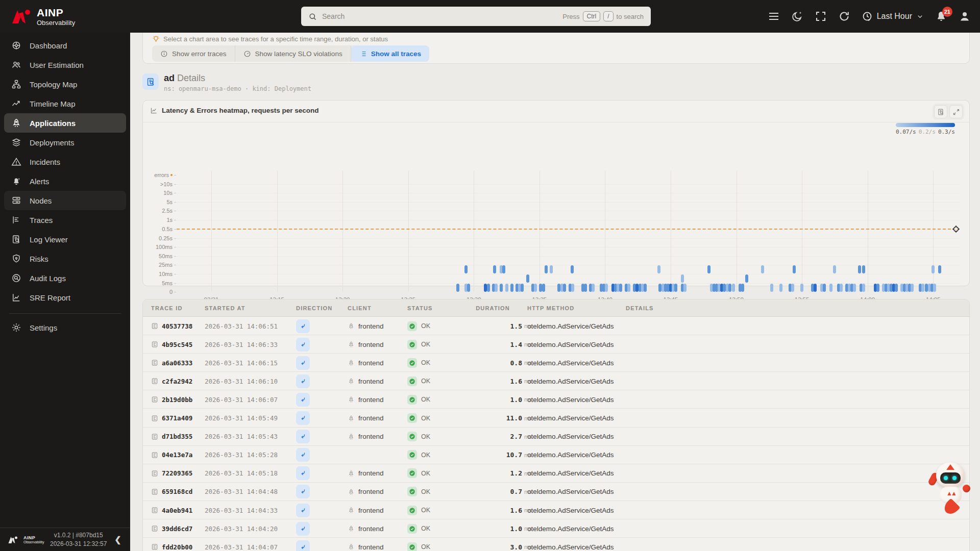 This screenshot has height=551, width=980. What do you see at coordinates (65, 201) in the screenshot?
I see `sidebar-item-nodes: Nodes` at bounding box center [65, 201].